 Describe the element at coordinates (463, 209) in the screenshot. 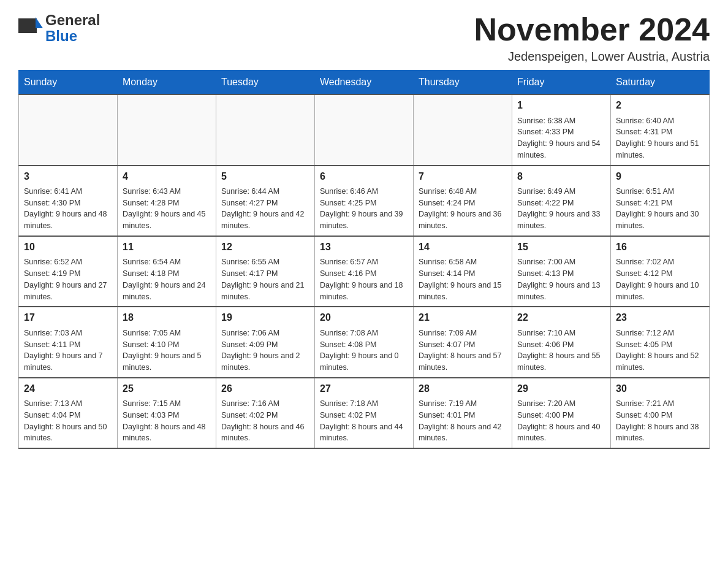

I see `day-info: Sunrise: 6:48 AM Sunset: 4:24 PM Dayligh…` at that location.